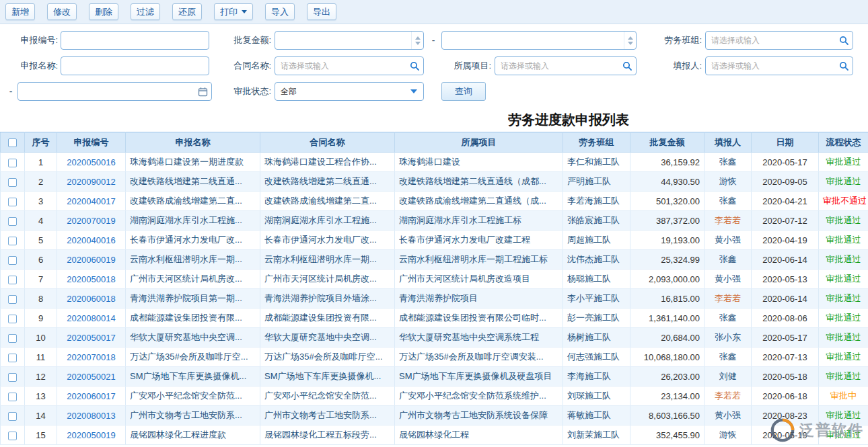 The height and width of the screenshot is (447, 868). What do you see at coordinates (203, 91) in the screenshot?
I see `calendar-icon` at bounding box center [203, 91].